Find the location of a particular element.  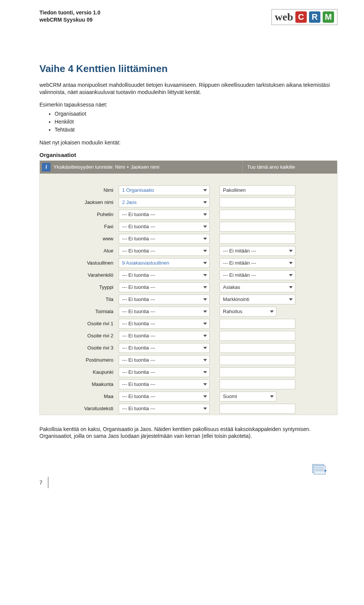

field-label: Varahenkilö is located at coordinates (78, 275).